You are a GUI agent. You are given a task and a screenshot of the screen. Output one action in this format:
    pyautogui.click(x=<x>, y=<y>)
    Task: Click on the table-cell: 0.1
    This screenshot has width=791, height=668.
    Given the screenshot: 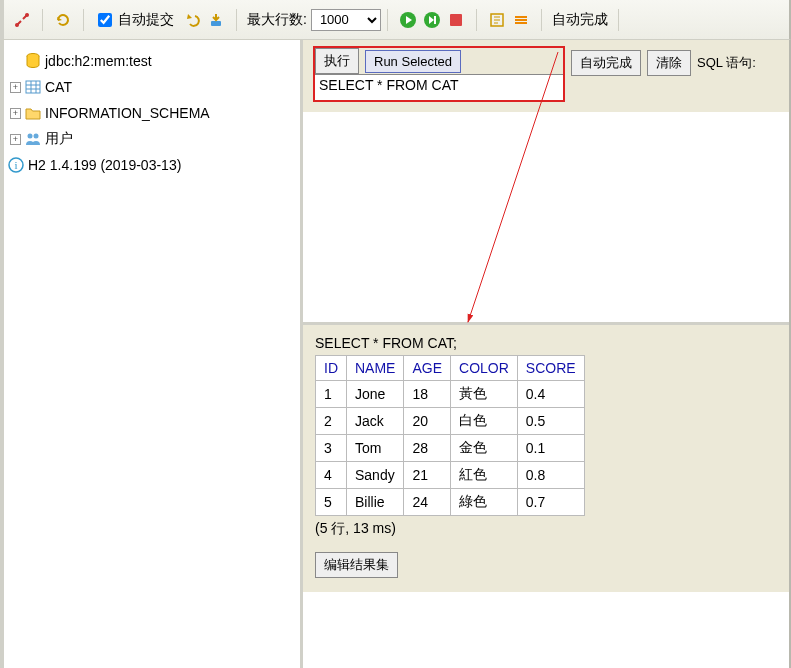 What is the action you would take?
    pyautogui.click(x=550, y=448)
    